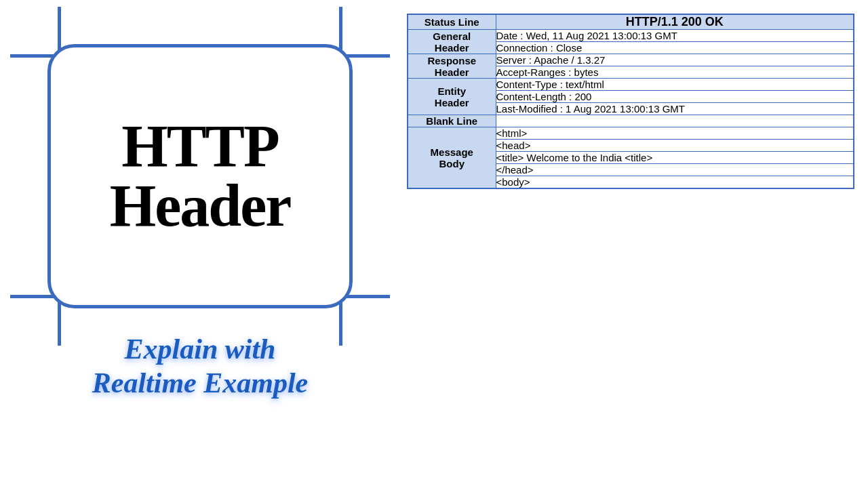 This screenshot has height=488, width=868. What do you see at coordinates (631, 36) in the screenshot?
I see `general-header-row-1: GeneralHeader Date : Wed, 11 Aug 2021 13…` at bounding box center [631, 36].